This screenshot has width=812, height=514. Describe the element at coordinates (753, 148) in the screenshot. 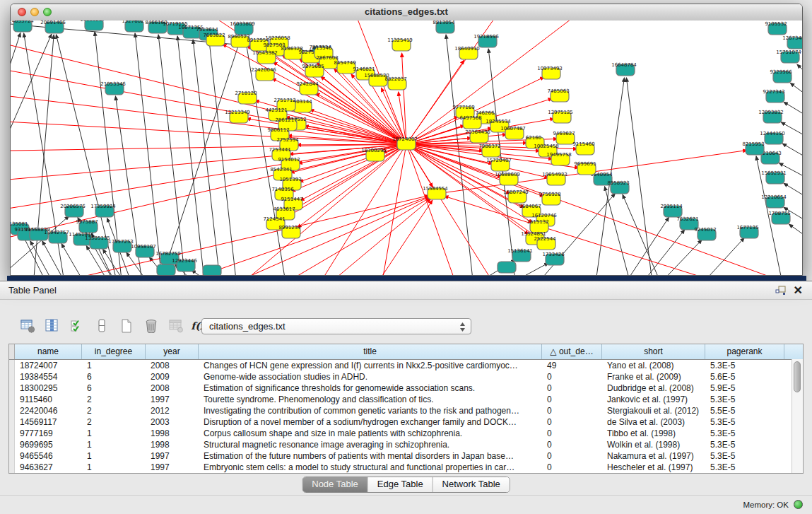

I see `graph-node: 8215953` at that location.